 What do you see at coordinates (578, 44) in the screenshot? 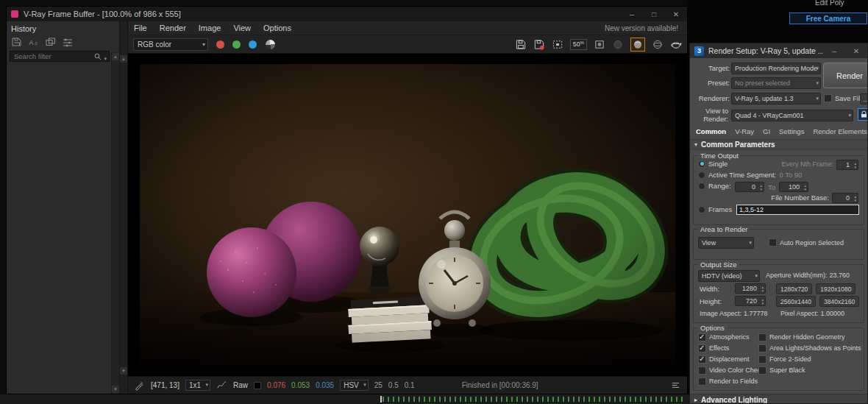
I see `zoom-percent-button: 50%` at bounding box center [578, 44].